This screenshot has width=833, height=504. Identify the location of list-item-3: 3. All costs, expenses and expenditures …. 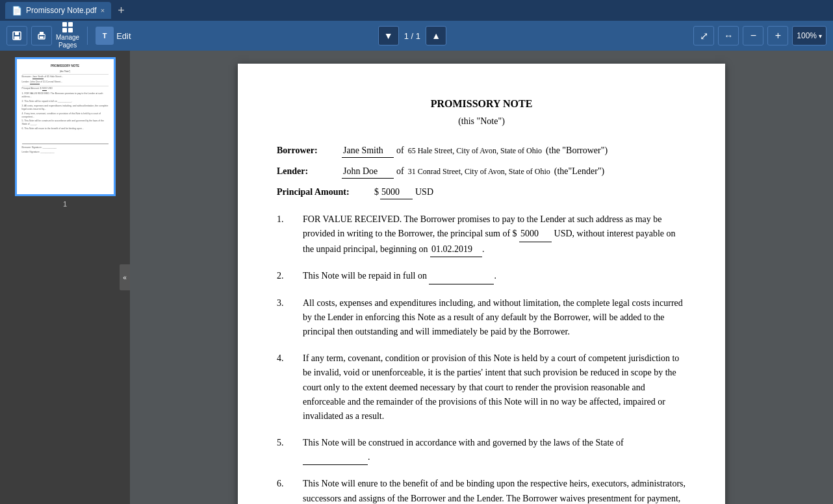
(481, 318).